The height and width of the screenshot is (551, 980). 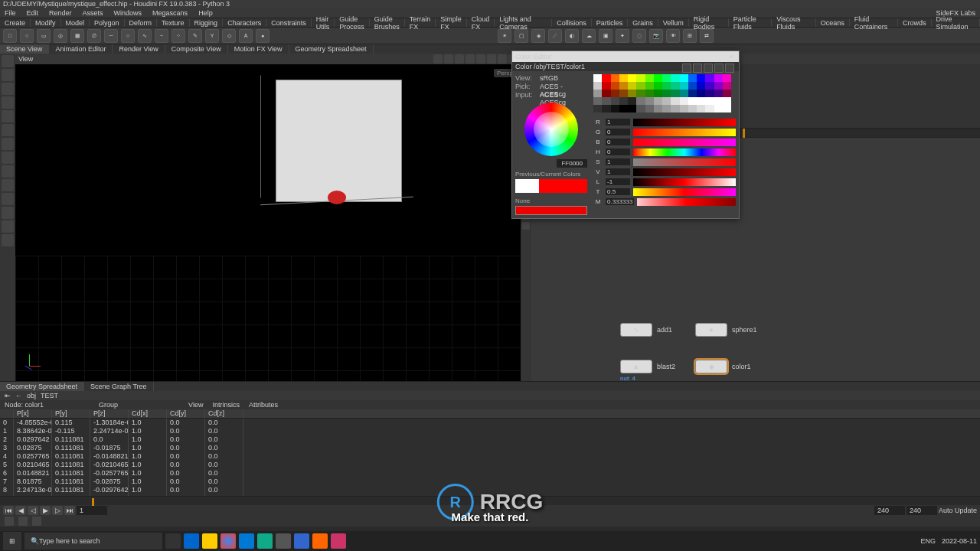 I want to click on metaball-icon: ●, so click(x=263, y=36).